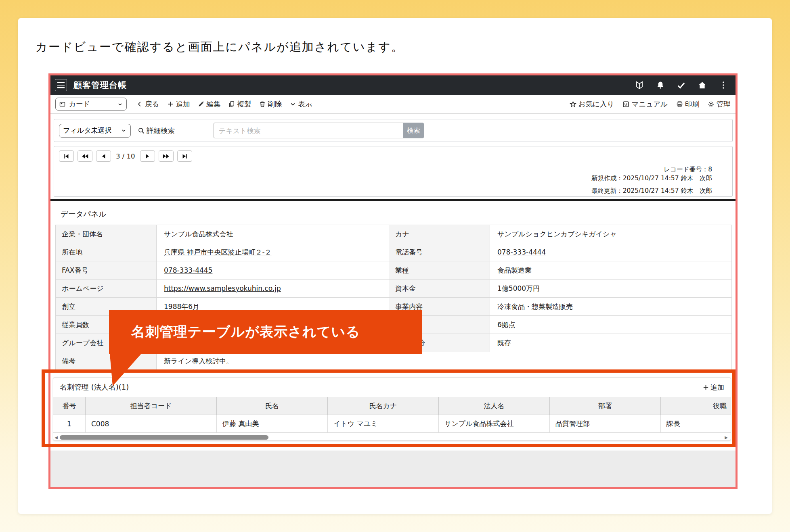  I want to click on horizontal-scrollbar: ◀ ▶, so click(392, 437).